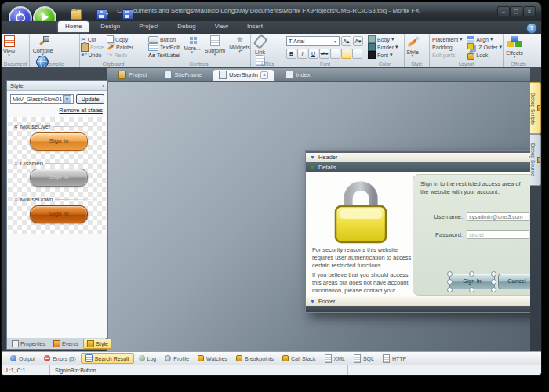  I want to click on minimize-button: –, so click(504, 11).